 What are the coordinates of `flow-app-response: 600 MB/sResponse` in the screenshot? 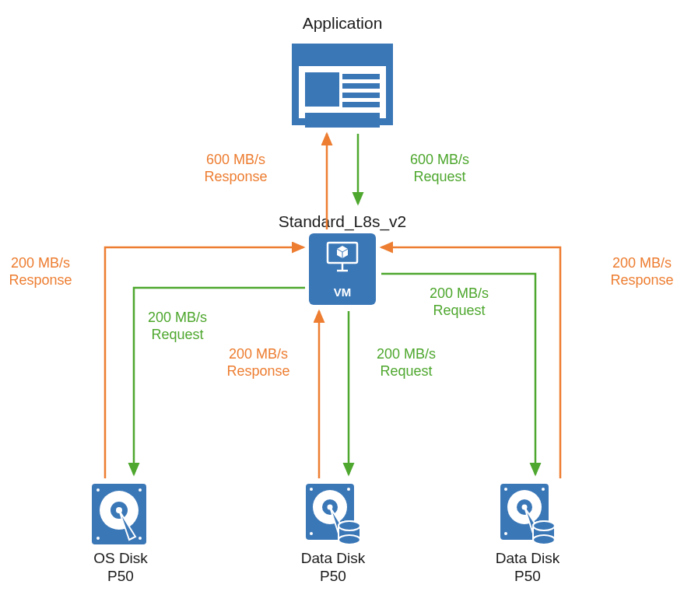 It's located at (236, 168).